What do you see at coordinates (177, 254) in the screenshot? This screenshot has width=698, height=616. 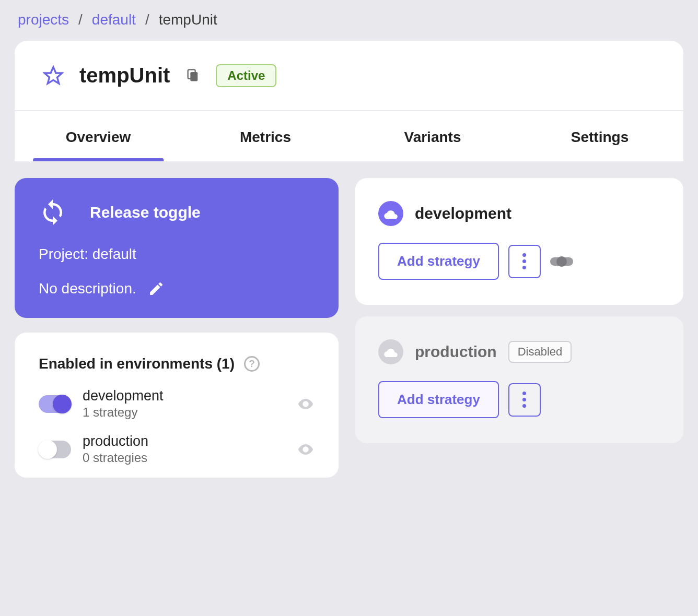 I see `release-project-label: Project: default` at bounding box center [177, 254].